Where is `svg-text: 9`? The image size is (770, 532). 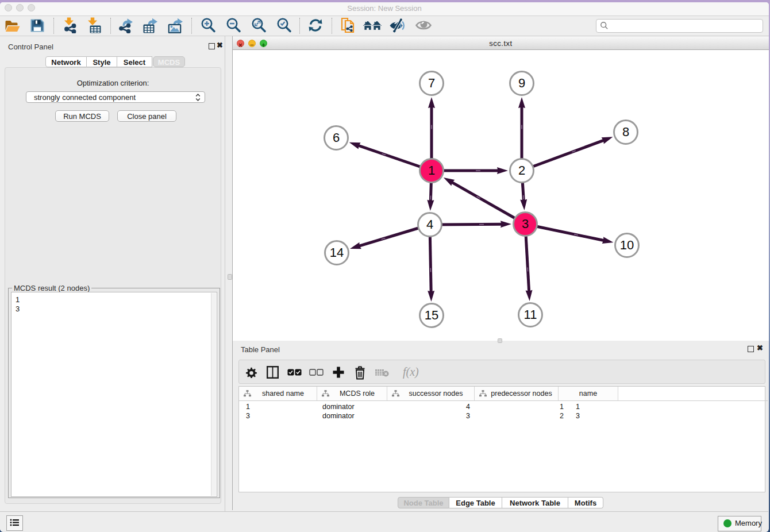
svg-text: 9 is located at coordinates (522, 83).